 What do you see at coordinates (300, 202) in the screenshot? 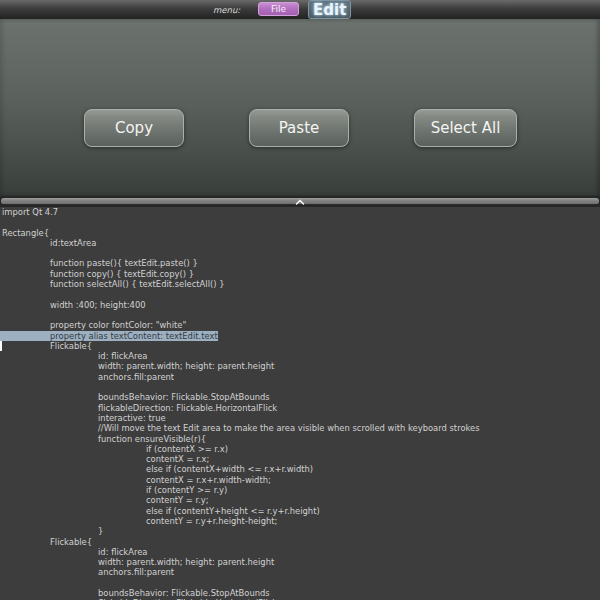
I see `splitter-bar` at bounding box center [300, 202].